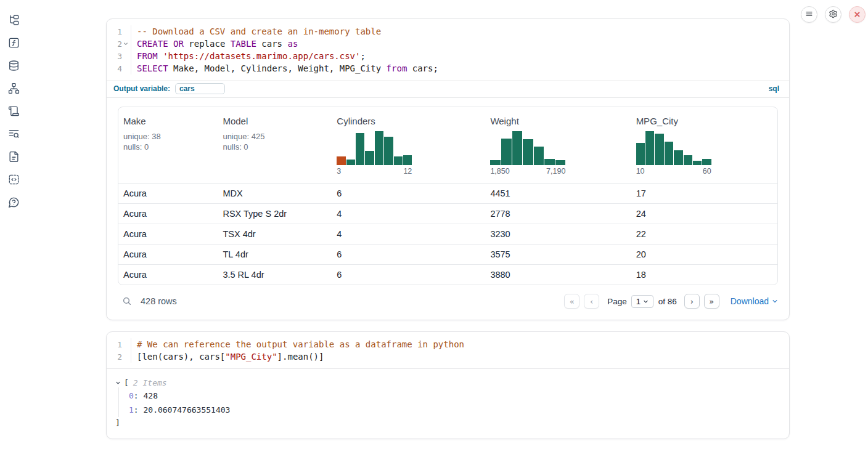 The width and height of the screenshot is (868, 449). Describe the element at coordinates (159, 301) in the screenshot. I see `row-count: 428 rows` at that location.